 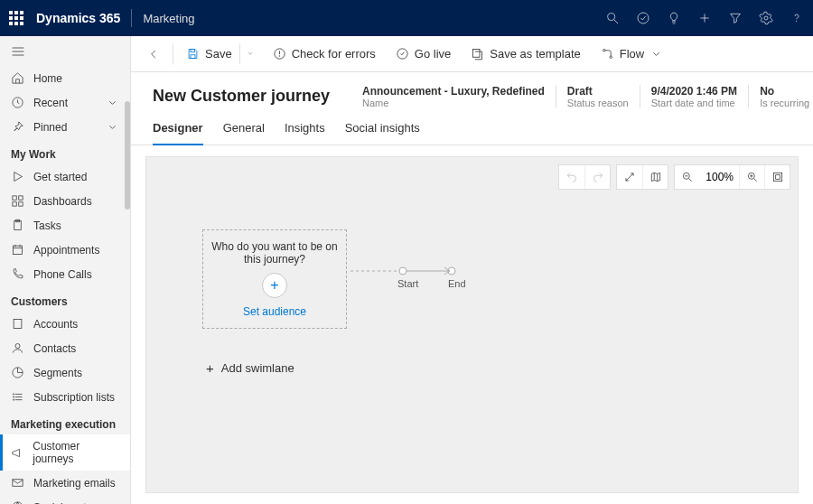 What do you see at coordinates (694, 97) in the screenshot?
I see `header-field-start: 9/4/2020 1:46 PMStart date and time` at bounding box center [694, 97].